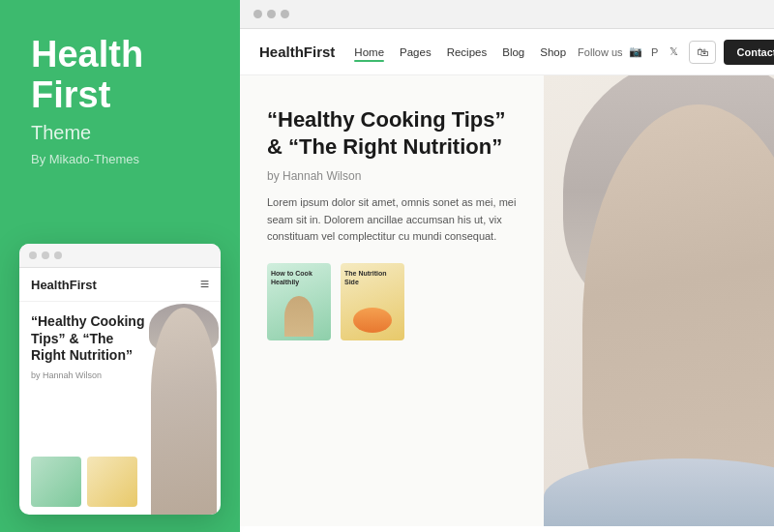 The width and height of the screenshot is (774, 532). I want to click on mini-thumbnails, so click(84, 482).